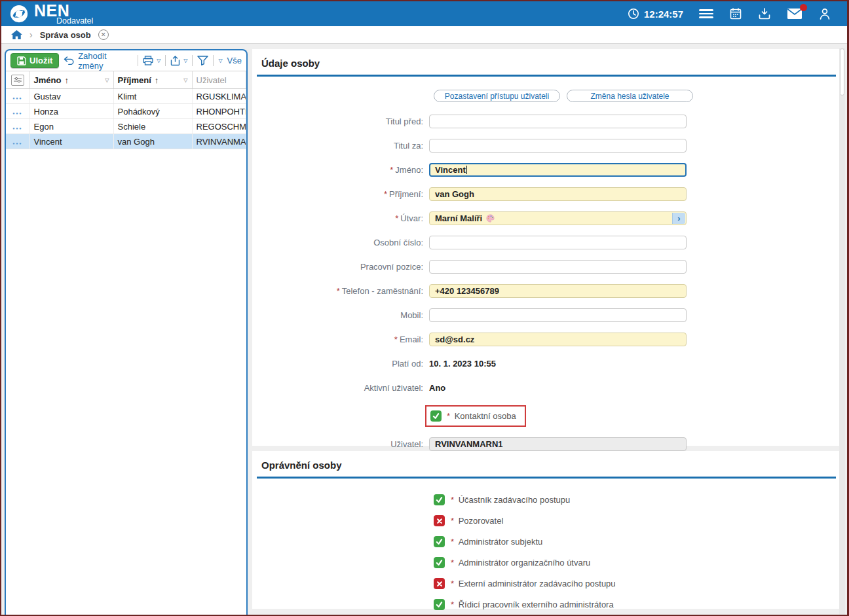 The image size is (849, 616). I want to click on column-header-prijmeni: Příjmení↑ ▽, so click(153, 80).